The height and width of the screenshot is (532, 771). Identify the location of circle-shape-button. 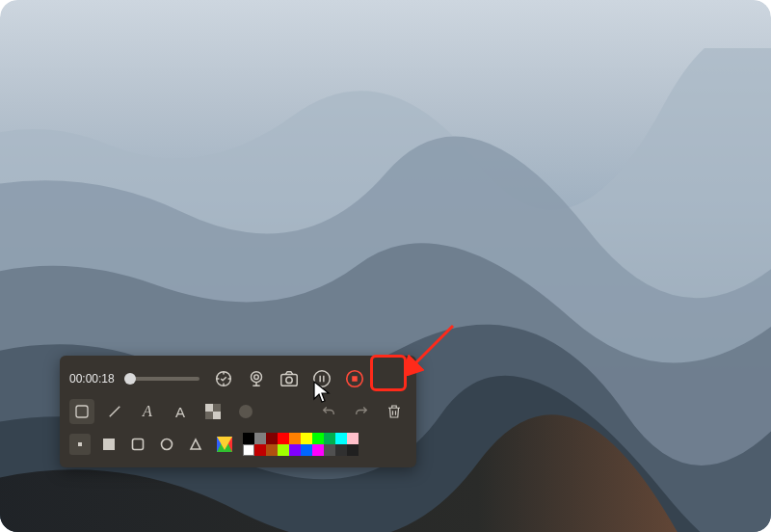
(167, 444).